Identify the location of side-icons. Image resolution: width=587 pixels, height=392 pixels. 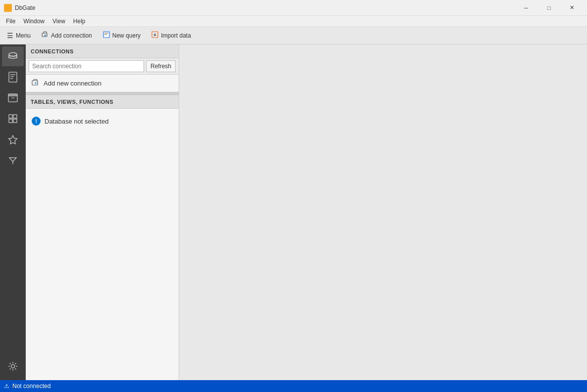
(13, 213).